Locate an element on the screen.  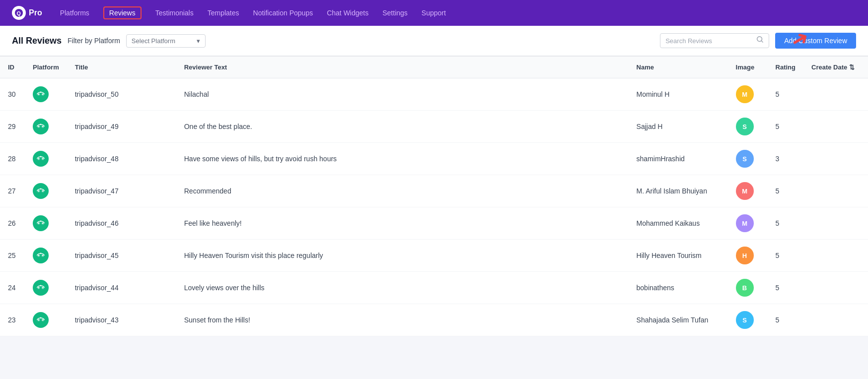
cell-id: 29 is located at coordinates (12, 127).